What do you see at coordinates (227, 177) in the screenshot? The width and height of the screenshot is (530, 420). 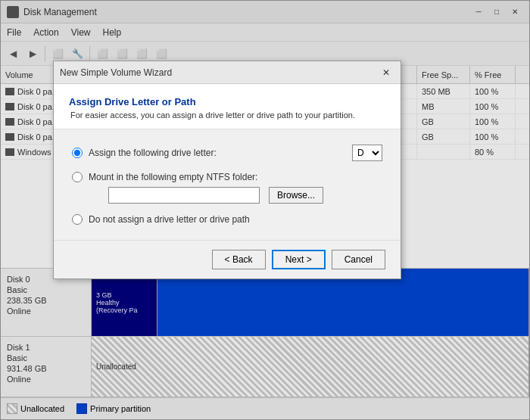 I see `mount-ntfs-row: Mount in the following empty NTFS folder…` at bounding box center [227, 177].